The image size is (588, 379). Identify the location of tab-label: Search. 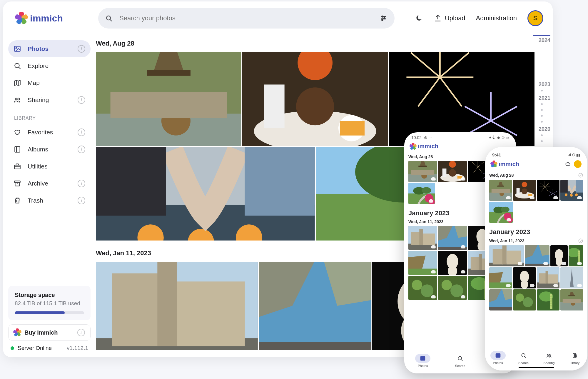
(523, 363).